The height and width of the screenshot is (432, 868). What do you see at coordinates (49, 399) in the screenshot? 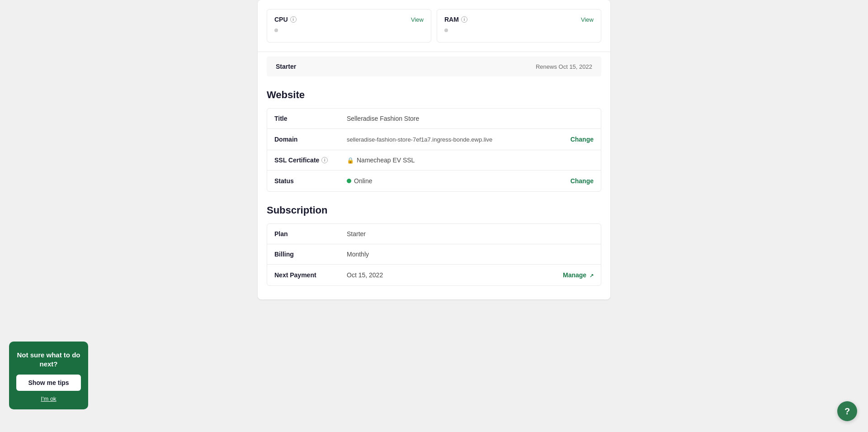
I see `im-ok-link: I'm ok` at bounding box center [49, 399].